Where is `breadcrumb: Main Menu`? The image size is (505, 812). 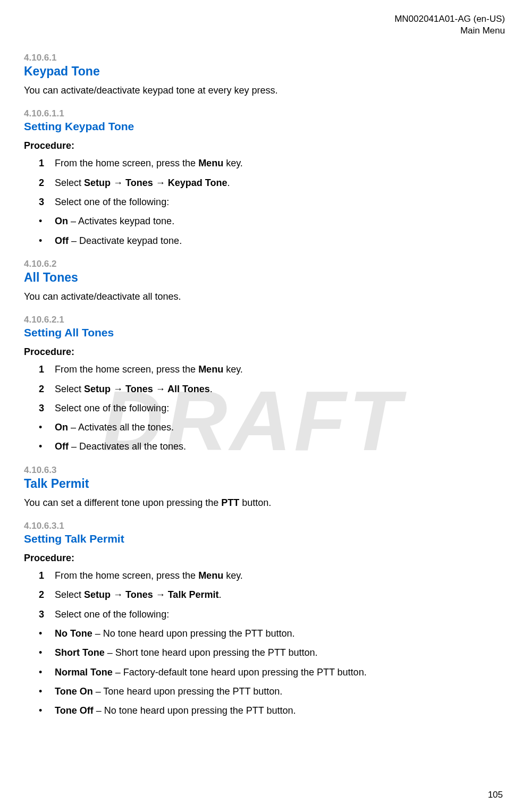
breadcrumb: Main Menu is located at coordinates (252, 31).